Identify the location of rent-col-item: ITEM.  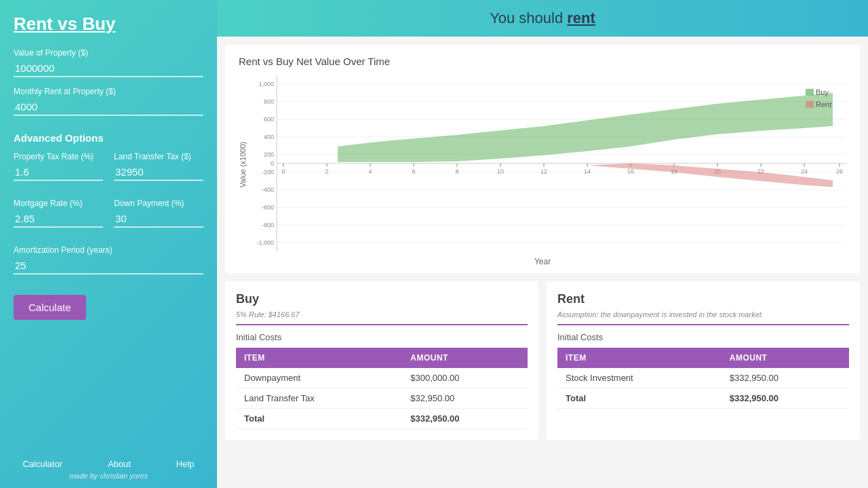
(639, 358).